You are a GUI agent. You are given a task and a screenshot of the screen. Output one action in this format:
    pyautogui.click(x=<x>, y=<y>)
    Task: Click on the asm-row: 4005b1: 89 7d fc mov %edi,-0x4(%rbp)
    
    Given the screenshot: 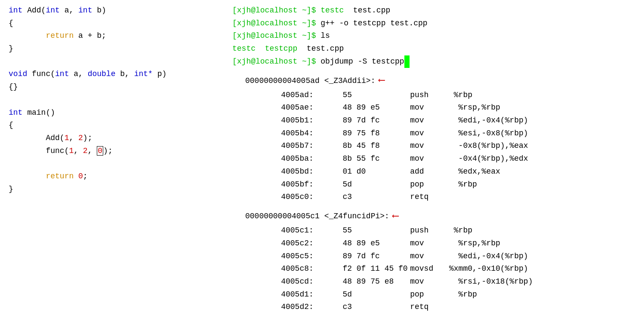 What is the action you would take?
    pyautogui.click(x=449, y=121)
    